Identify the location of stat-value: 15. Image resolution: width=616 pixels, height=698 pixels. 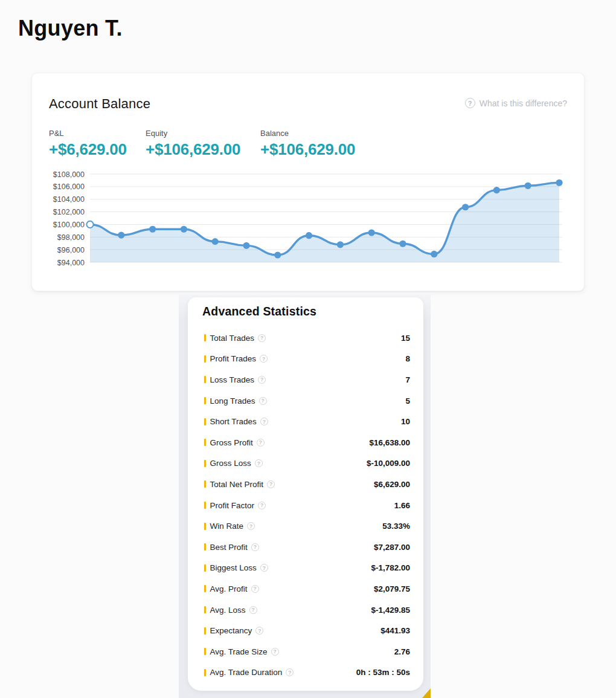
(406, 338).